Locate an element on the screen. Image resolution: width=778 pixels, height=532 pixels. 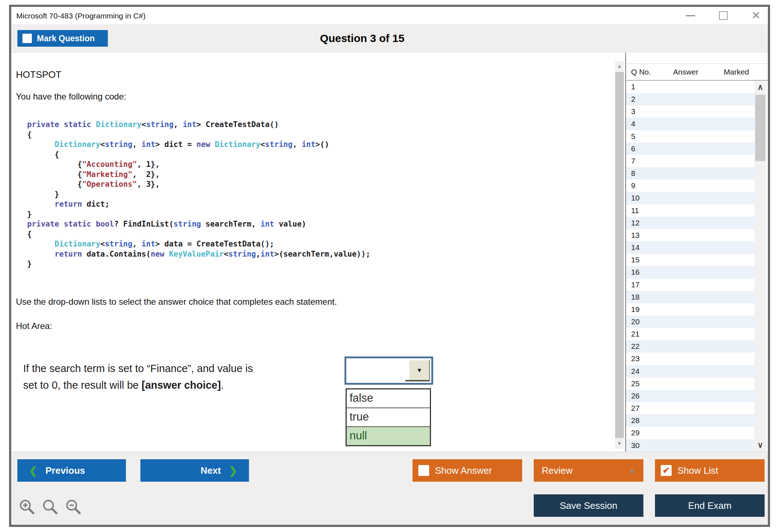
save-session-button: Save Session is located at coordinates (588, 506).